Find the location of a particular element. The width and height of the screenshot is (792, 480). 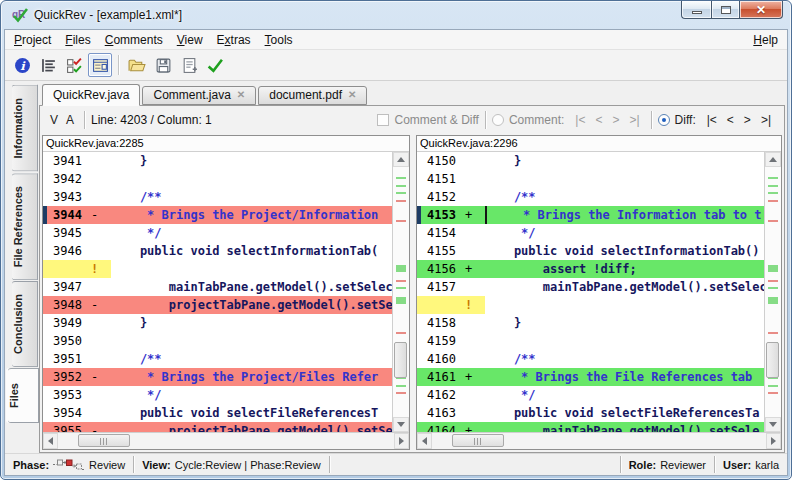

comment-nav-first: |< is located at coordinates (580, 120).